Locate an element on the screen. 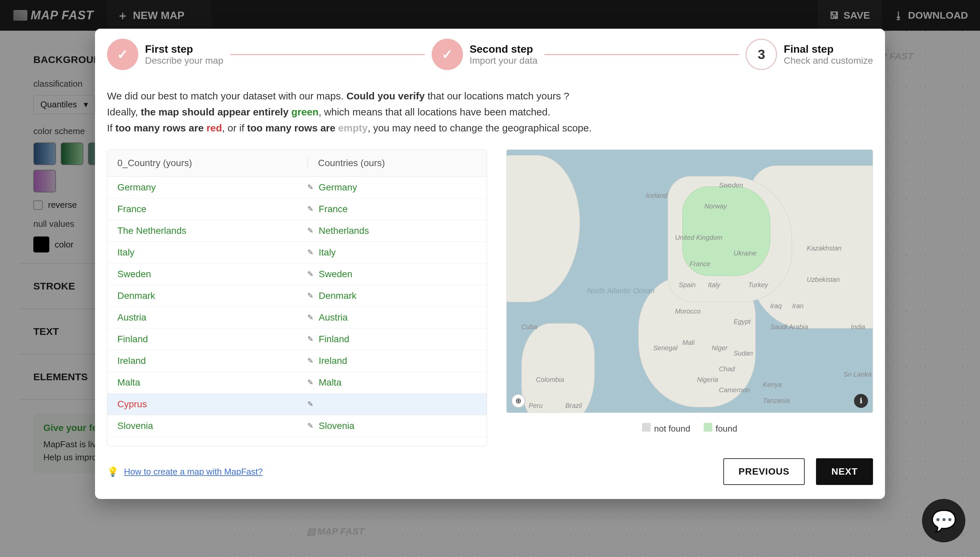 The image size is (980, 557). ours-name: France is located at coordinates (333, 209).